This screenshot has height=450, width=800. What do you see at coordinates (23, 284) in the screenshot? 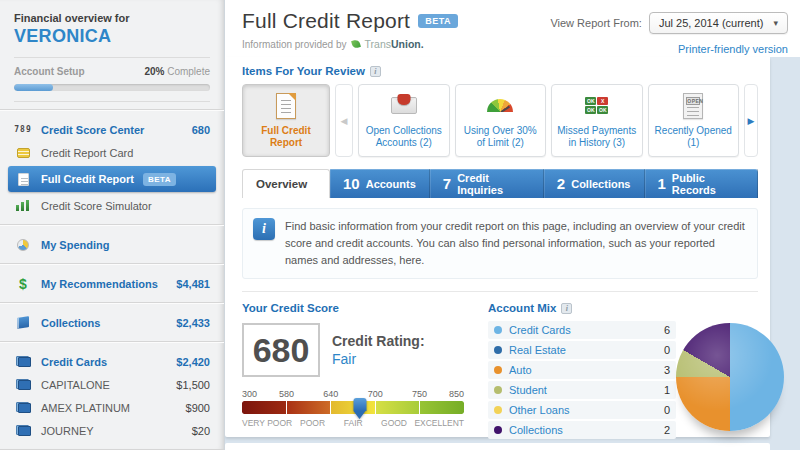
I see `dollar-icon: $` at bounding box center [23, 284].